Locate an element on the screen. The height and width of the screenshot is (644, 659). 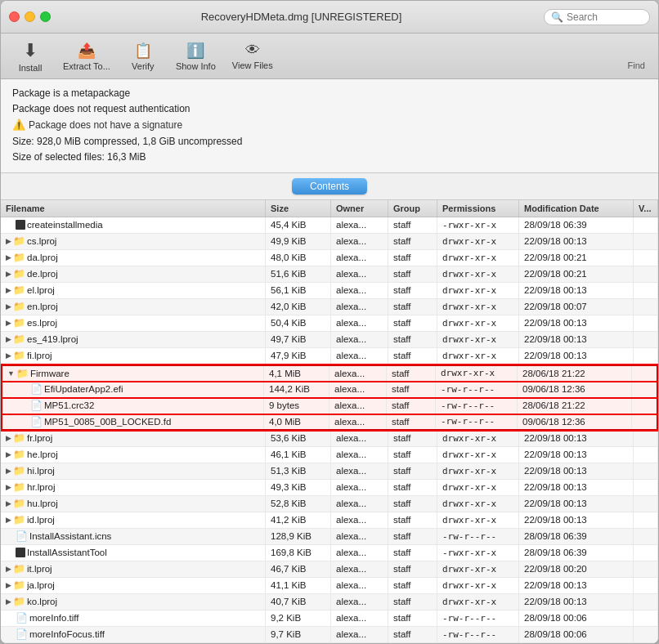
filename-text: es_419.lproj is located at coordinates (52, 339).